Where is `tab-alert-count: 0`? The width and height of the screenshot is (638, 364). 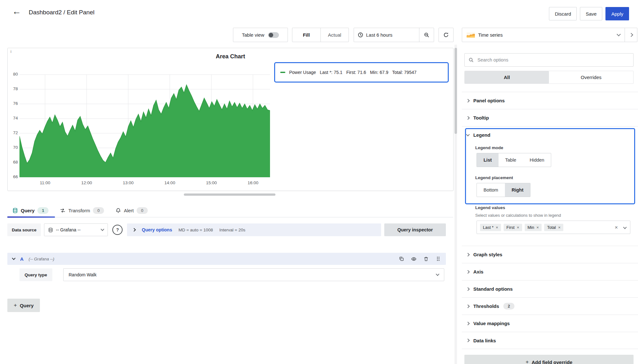
tab-alert-count: 0 is located at coordinates (142, 210).